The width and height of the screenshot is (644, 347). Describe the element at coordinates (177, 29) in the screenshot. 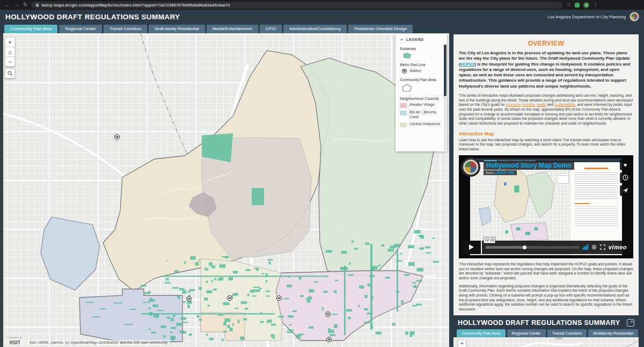

I see `tab-multi-family-residential: Multi-family Residential` at that location.